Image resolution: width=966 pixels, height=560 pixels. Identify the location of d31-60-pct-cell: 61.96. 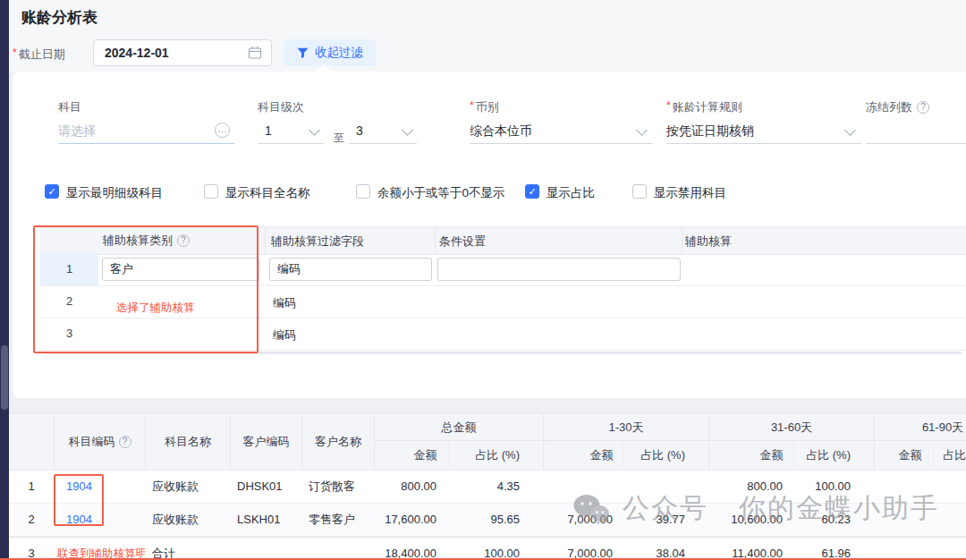
(834, 549).